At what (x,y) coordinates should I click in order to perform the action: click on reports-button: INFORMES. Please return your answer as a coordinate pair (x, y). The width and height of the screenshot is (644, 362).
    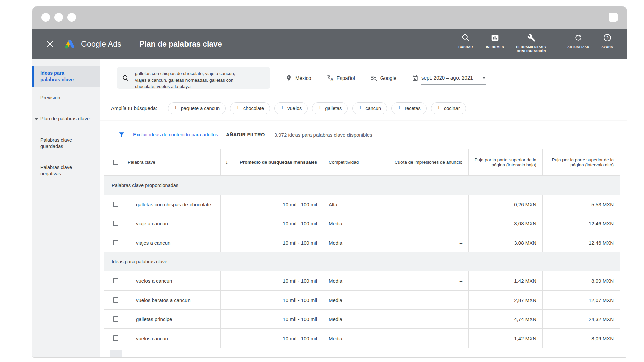
    Looking at the image, I should click on (495, 44).